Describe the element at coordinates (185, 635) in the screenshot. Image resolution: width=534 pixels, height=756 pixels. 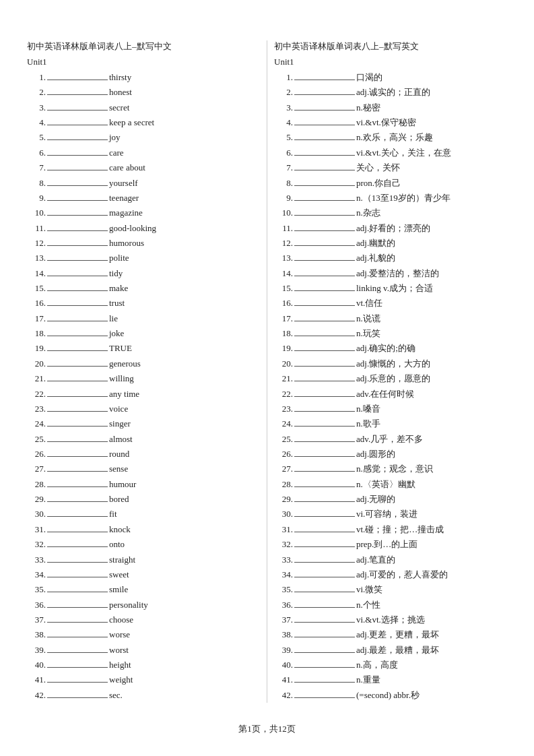
I see `item-word: worse` at that location.